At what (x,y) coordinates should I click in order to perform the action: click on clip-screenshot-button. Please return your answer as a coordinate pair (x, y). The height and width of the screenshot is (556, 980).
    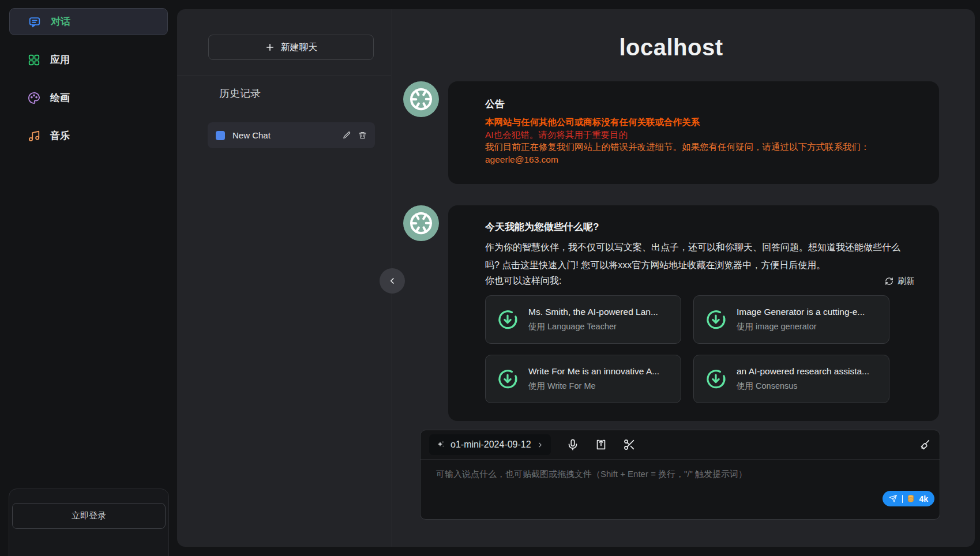
    Looking at the image, I should click on (629, 445).